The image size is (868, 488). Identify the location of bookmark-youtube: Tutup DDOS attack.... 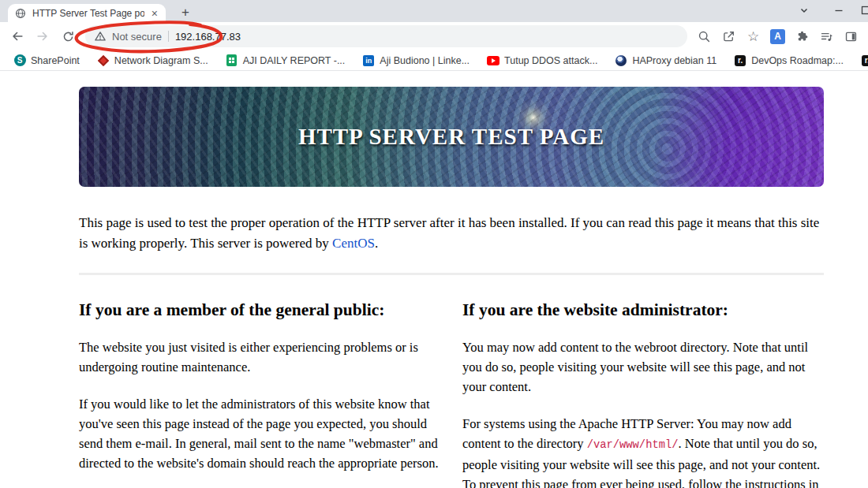
(542, 61).